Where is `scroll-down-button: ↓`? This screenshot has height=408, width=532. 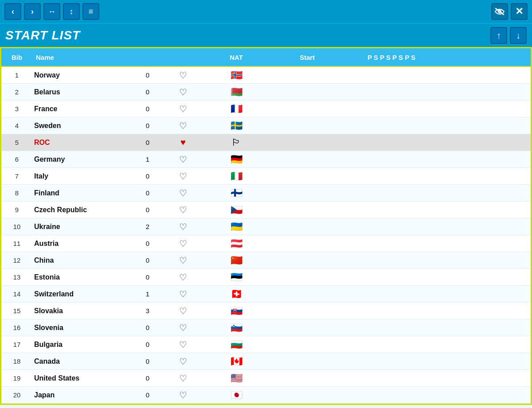
scroll-down-button: ↓ is located at coordinates (518, 35).